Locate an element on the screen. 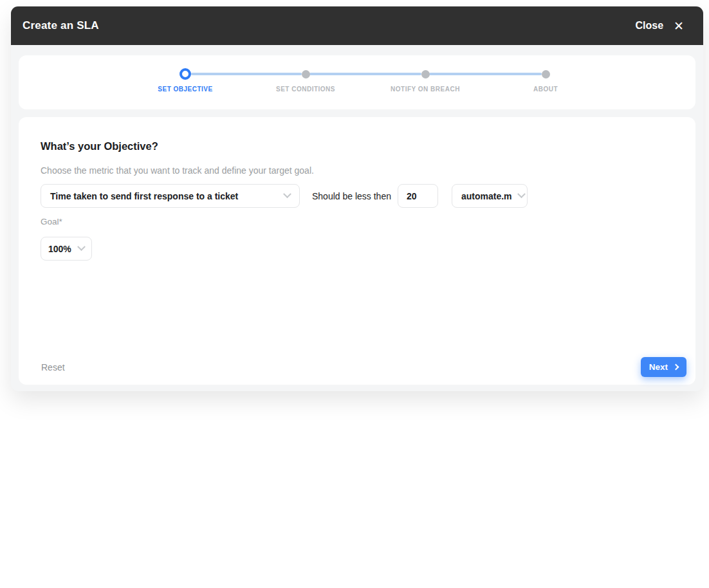  goal-select-value: 100% is located at coordinates (60, 249).